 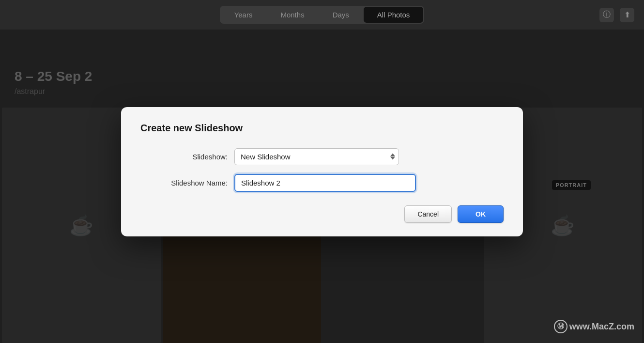 What do you see at coordinates (317, 157) in the screenshot?
I see `slideshow-select-wrapper: New Slideshow` at bounding box center [317, 157].